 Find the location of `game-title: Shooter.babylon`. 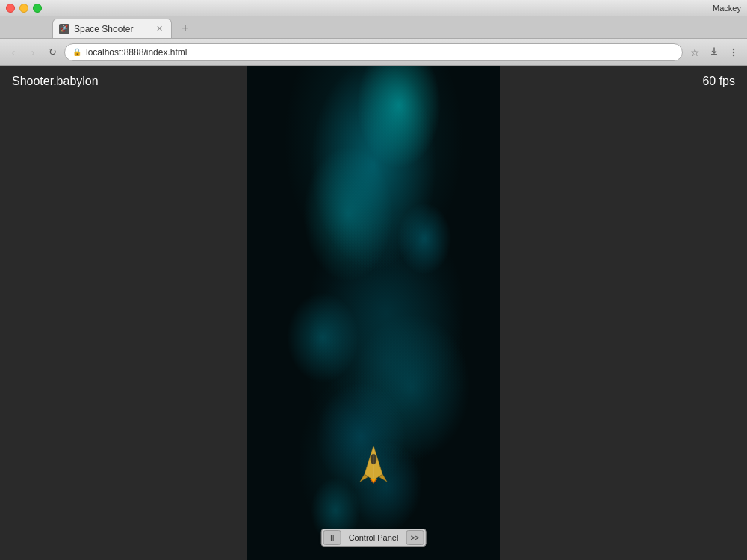

game-title: Shooter.babylon is located at coordinates (55, 81).